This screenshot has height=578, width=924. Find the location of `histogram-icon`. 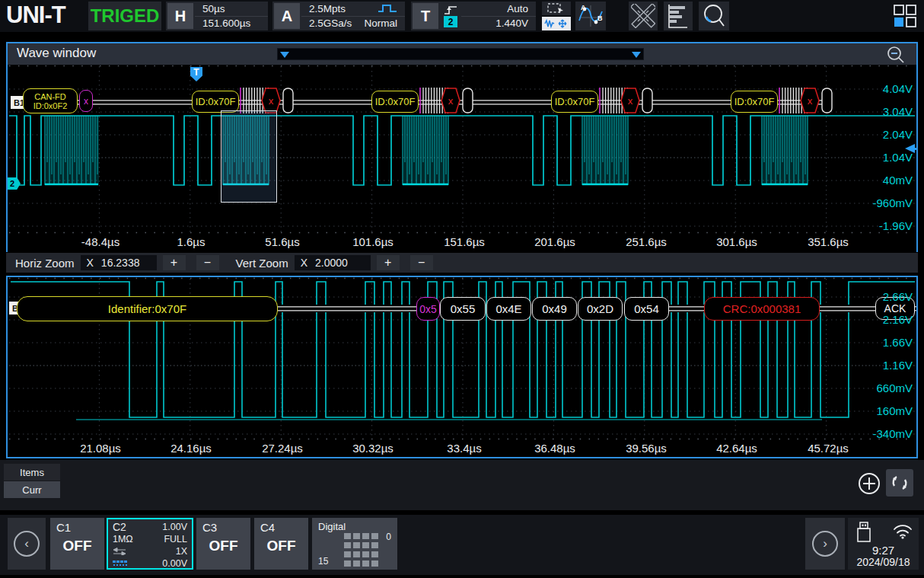

histogram-icon is located at coordinates (678, 16).